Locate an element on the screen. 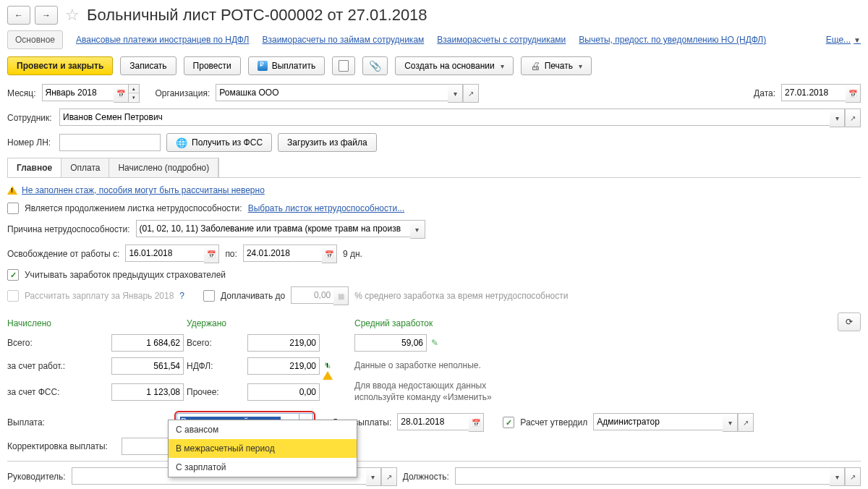  load-file-button: Загрузить из файла is located at coordinates (327, 143).